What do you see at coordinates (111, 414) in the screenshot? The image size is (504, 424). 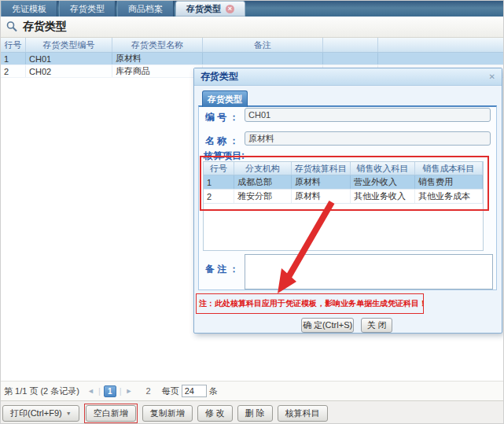 I see `annotation-box-new-blank: 空白新增` at bounding box center [111, 414].